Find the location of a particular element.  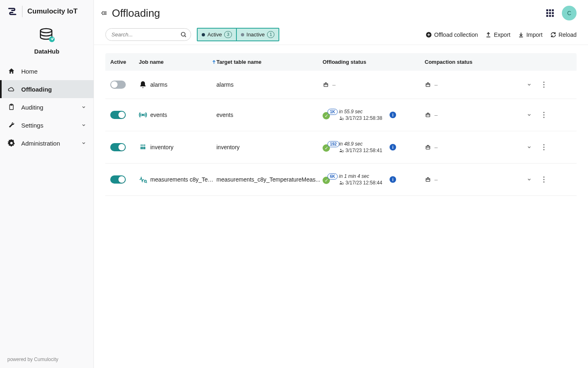

status-duration: in 55.9 sec is located at coordinates (361, 112).